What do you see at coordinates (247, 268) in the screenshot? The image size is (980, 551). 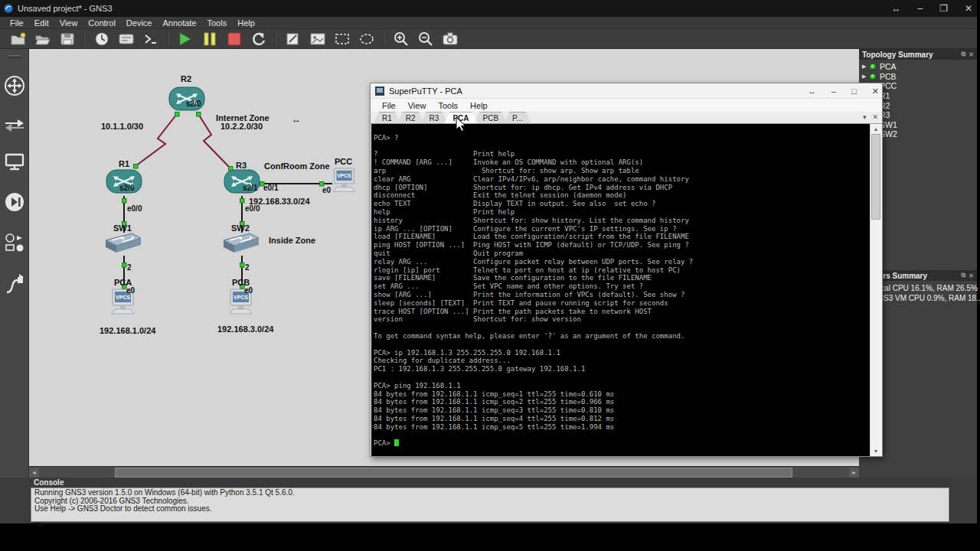 I see `port-label-sw2-2: 2` at bounding box center [247, 268].